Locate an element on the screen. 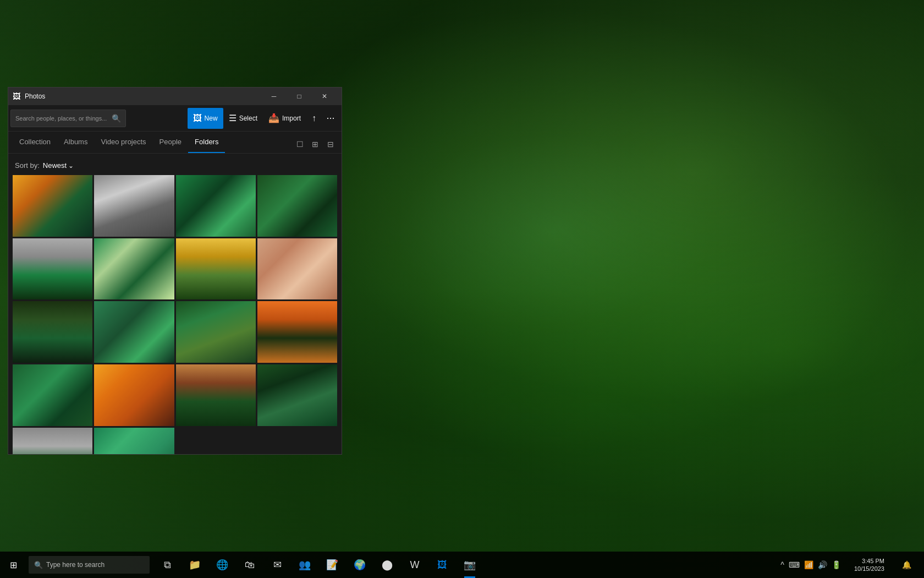  maximize-button: □ is located at coordinates (299, 96).